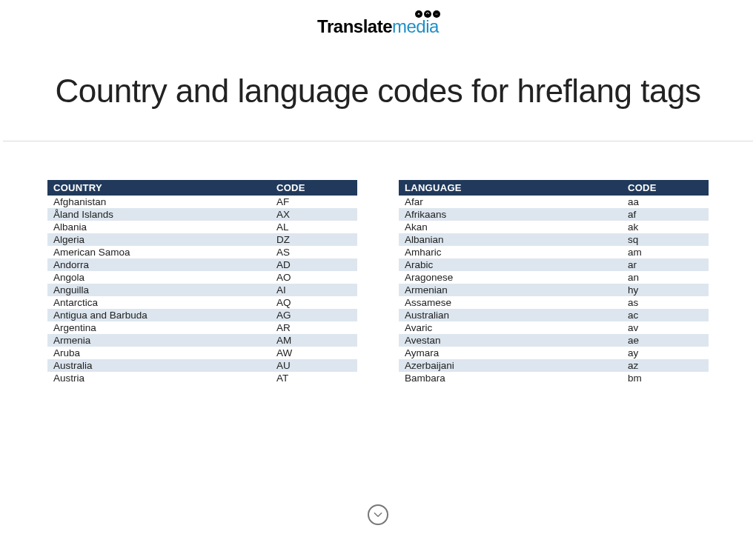  Describe the element at coordinates (415, 27) in the screenshot. I see `logo-part2: media` at that location.